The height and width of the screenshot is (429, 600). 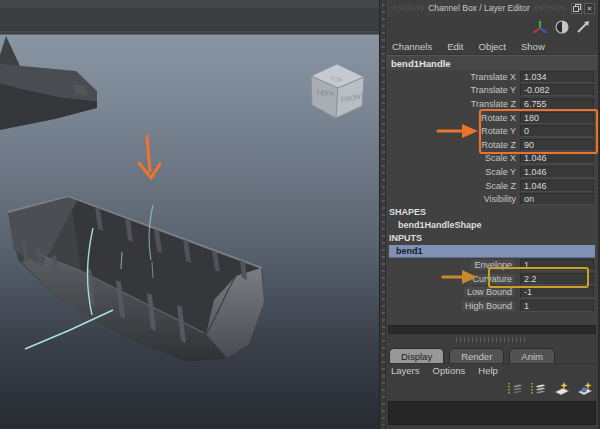 What do you see at coordinates (406, 370) in the screenshot?
I see `menu-item: Layers` at bounding box center [406, 370].